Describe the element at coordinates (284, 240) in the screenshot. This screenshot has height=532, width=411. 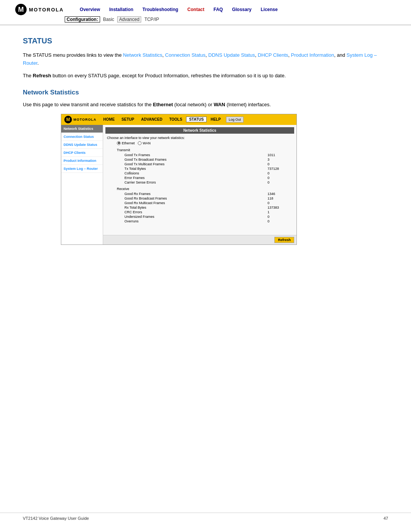
I see `refresh-button: Refresh` at that location.